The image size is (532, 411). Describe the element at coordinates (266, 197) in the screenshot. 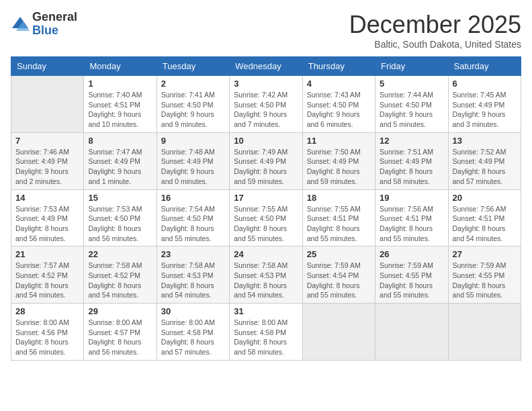

I see `day-number: 17` at that location.